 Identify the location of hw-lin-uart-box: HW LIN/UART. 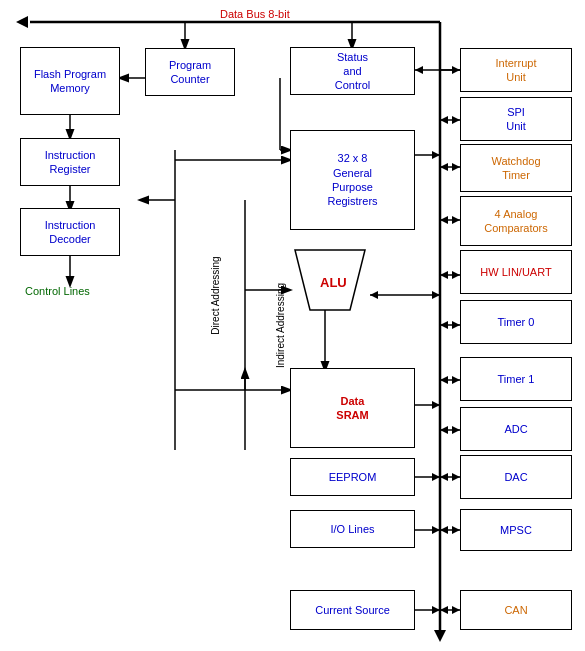
(516, 272).